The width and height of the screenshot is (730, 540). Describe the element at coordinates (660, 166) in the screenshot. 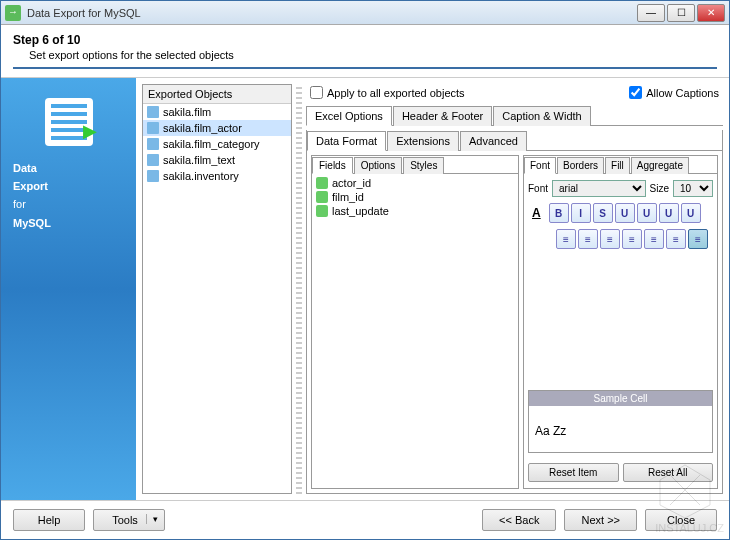

I see `tab-aggregate: Aggregate` at that location.